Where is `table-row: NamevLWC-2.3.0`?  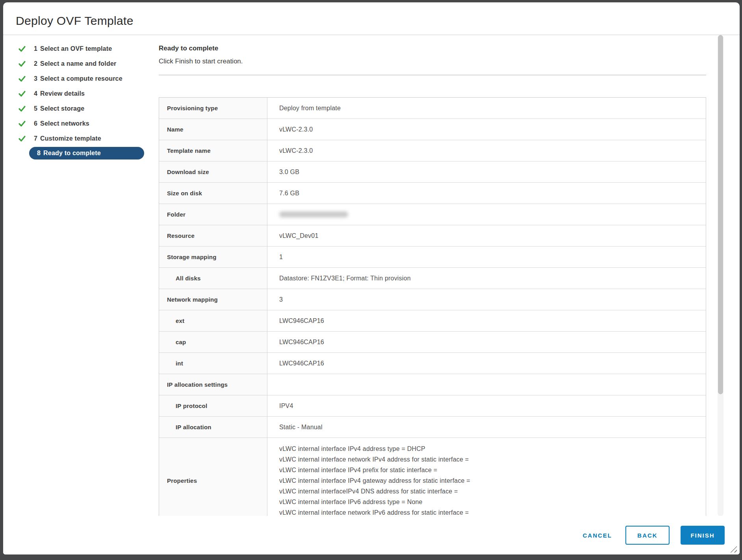 table-row: NamevLWC-2.3.0 is located at coordinates (432, 130).